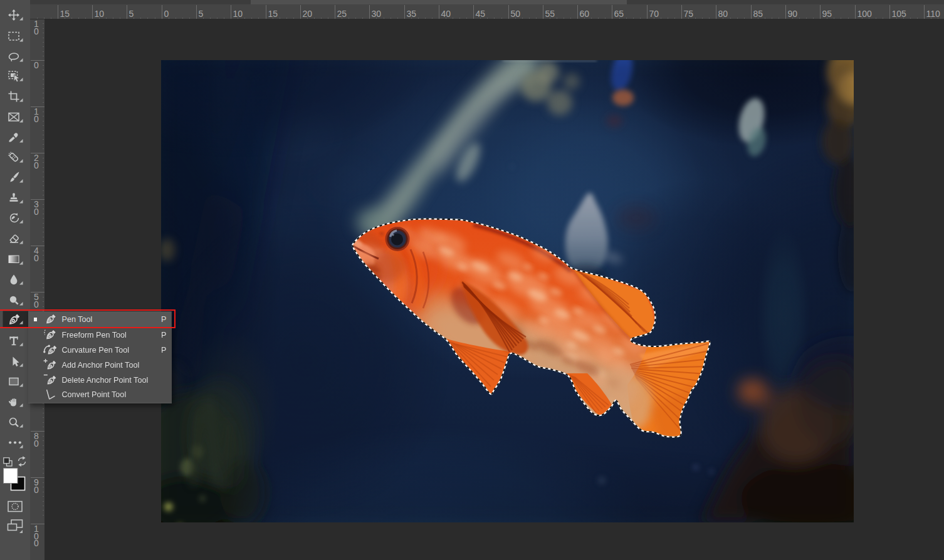  I want to click on svg-text: 60, so click(585, 14).